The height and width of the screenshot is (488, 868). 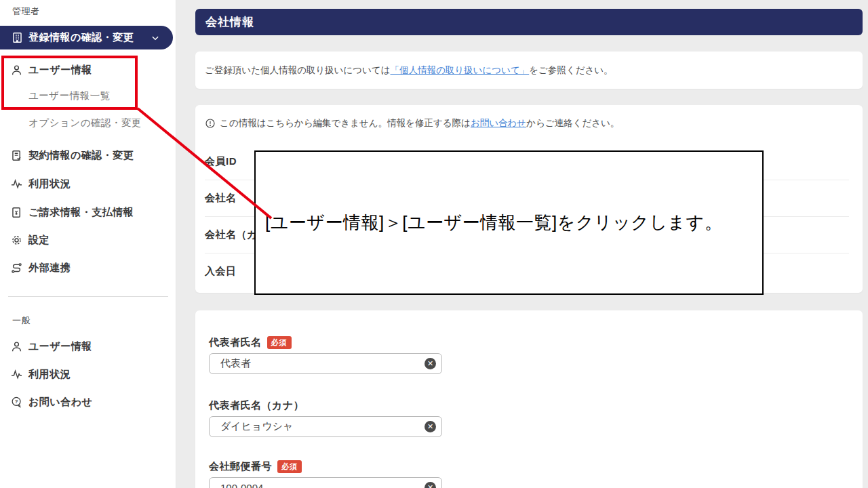 What do you see at coordinates (81, 38) in the screenshot?
I see `sidebar-item-label: 登録情報の確認・変更` at bounding box center [81, 38].